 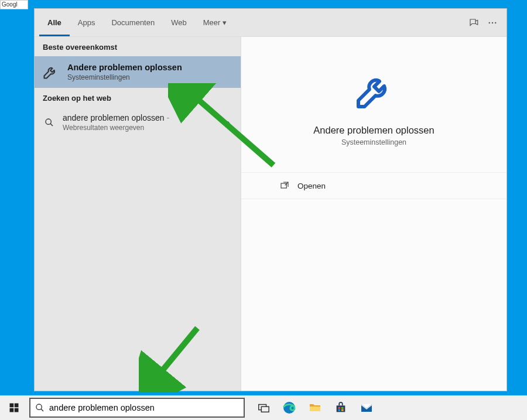 What do you see at coordinates (264, 408) in the screenshot?
I see `task-view-icon` at bounding box center [264, 408].